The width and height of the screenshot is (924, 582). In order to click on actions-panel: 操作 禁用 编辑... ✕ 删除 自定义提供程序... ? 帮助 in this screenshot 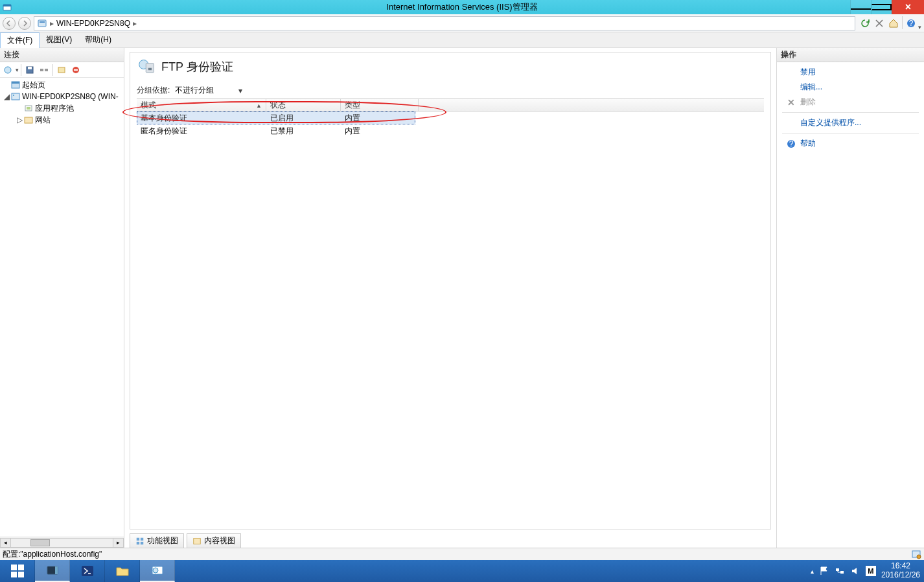, I will do `click(850, 298)`.